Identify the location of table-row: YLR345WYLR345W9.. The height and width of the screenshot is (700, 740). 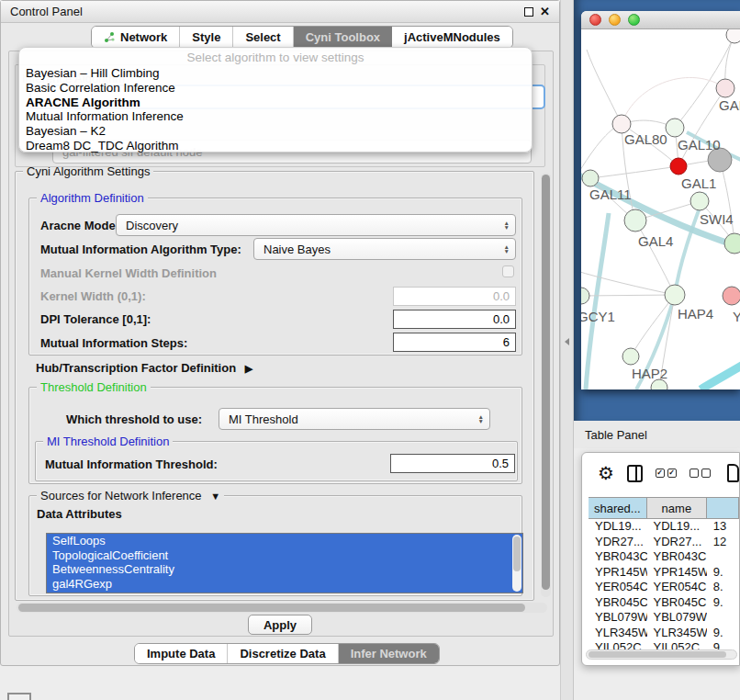
(664, 634).